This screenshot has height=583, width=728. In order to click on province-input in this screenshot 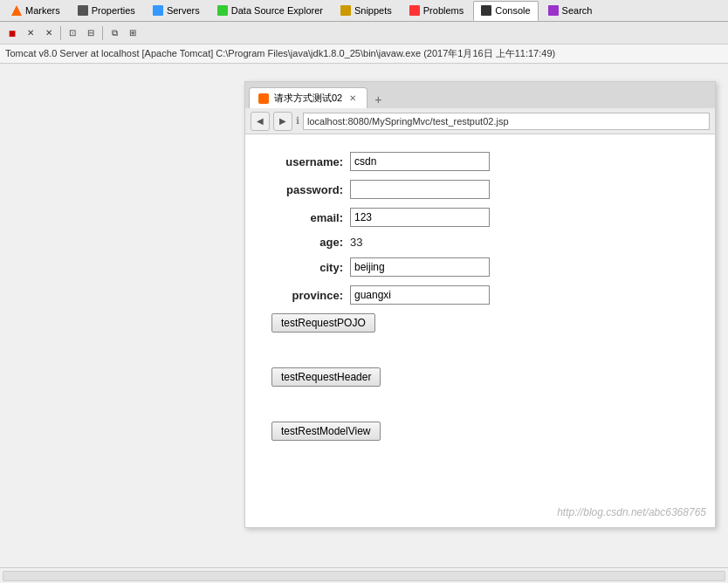, I will do `click(420, 295)`.